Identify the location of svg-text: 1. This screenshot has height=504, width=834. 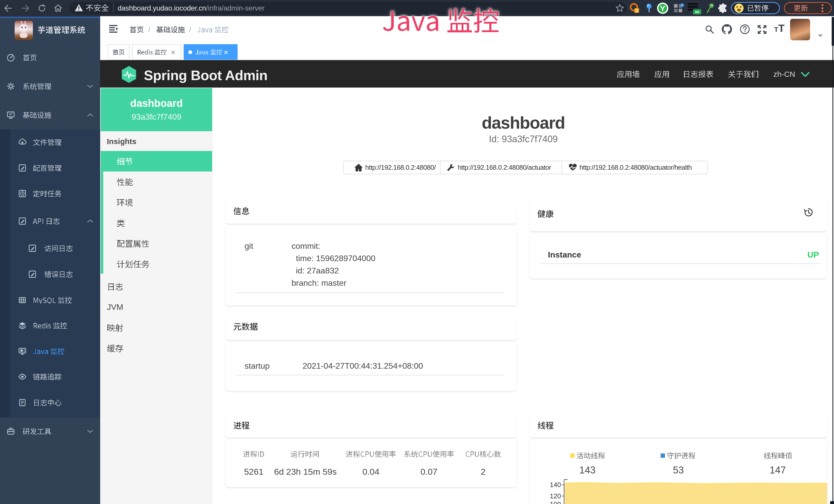
(637, 10).